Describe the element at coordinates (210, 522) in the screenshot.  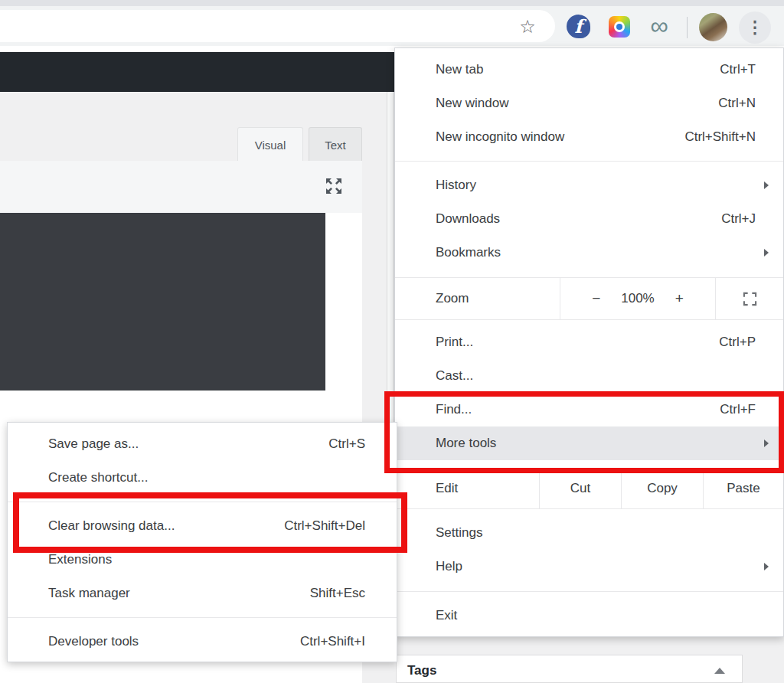
I see `annotation-box-clear-browsing-data` at that location.